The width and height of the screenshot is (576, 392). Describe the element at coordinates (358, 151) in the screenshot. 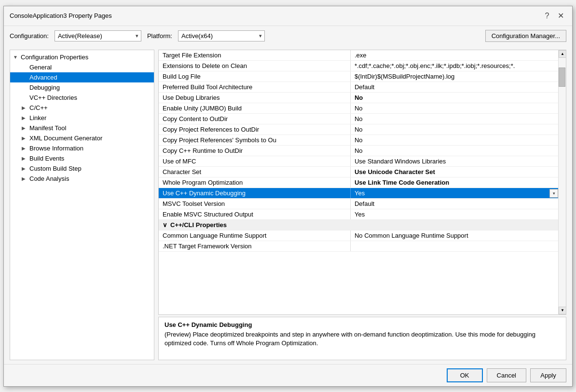

I see `prop-row-copy-runtime: Copy C++ Runtime to OutDirNo` at that location.